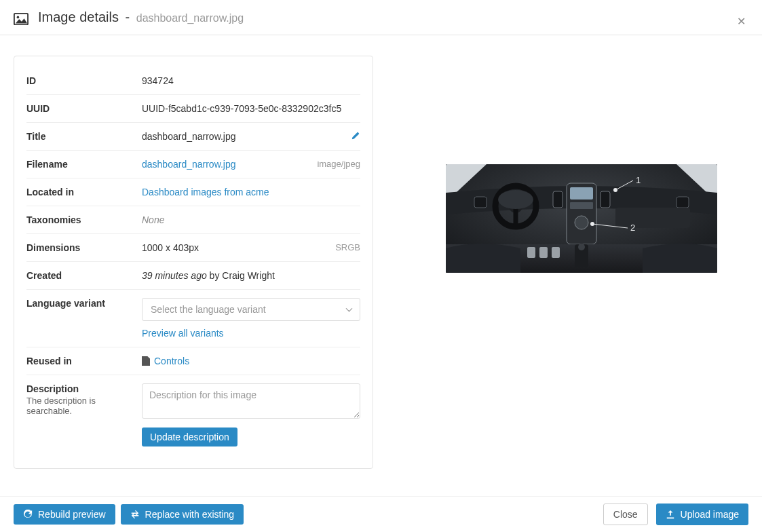 Image resolution: width=762 pixels, height=532 pixels. I want to click on value-located-wrap: Dashboard images from acme, so click(251, 192).